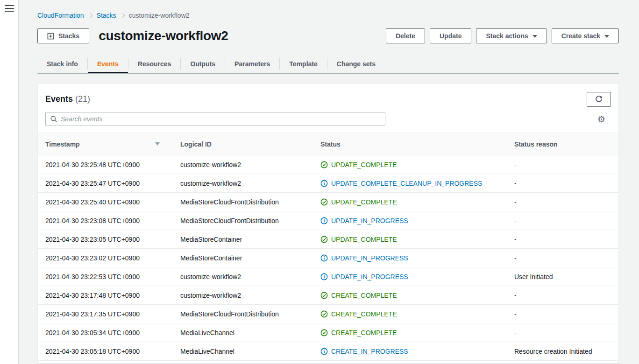  What do you see at coordinates (406, 183) in the screenshot?
I see `status-text: UPDATE_COMPLETE_CLEANUP_IN_PROGRESS` at bounding box center [406, 183].